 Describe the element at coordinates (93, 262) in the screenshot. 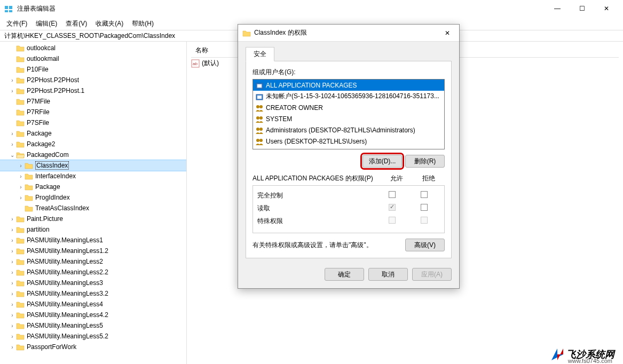

I see `tree-item-pasmutility-meaningless2: ›PASMUtility.MeaningLess2` at that location.